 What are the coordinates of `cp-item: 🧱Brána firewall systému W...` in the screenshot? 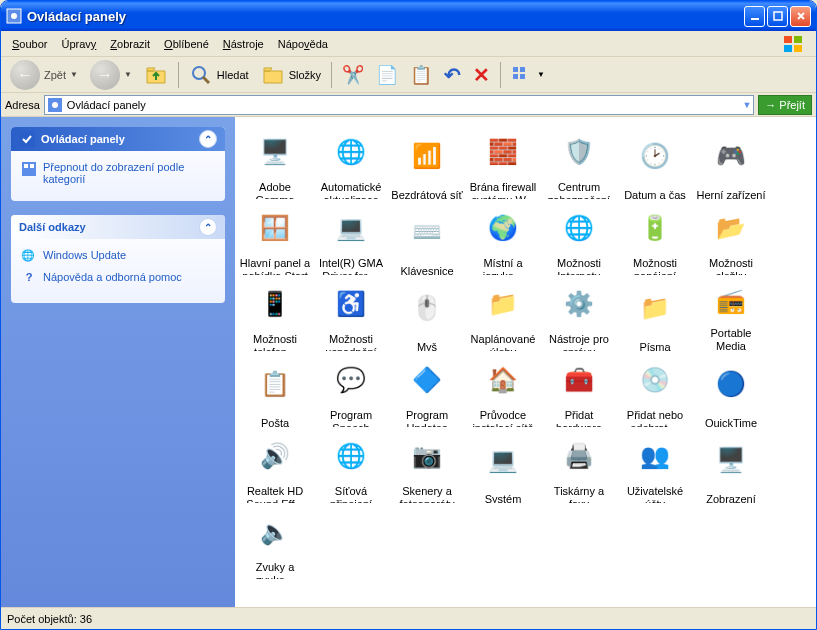 It's located at (503, 163).